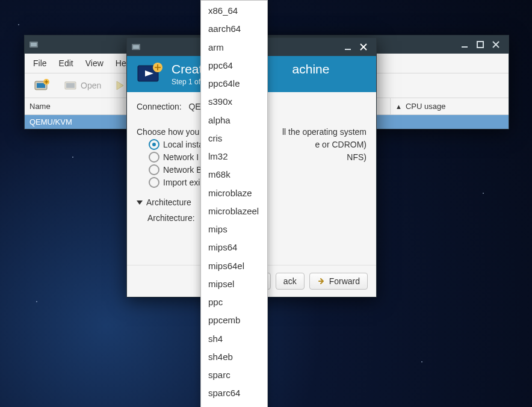 This screenshot has height=407, width=532. I want to click on arch-option-ppc64le: ppc64le, so click(234, 84).